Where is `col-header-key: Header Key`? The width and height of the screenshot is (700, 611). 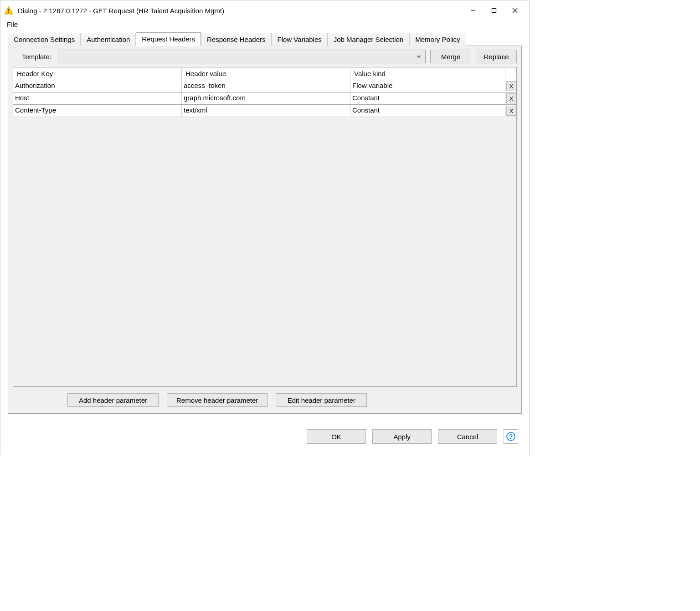 col-header-key: Header Key is located at coordinates (98, 74).